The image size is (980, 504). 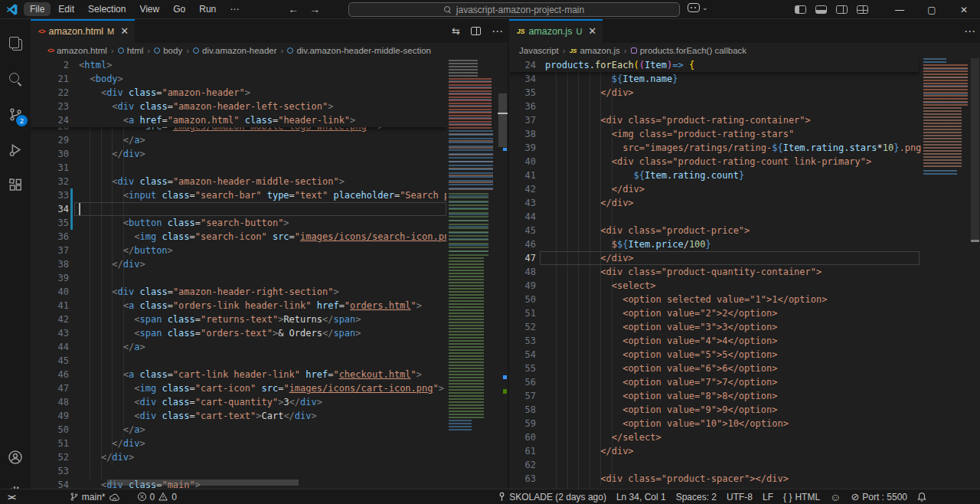 What do you see at coordinates (964, 9) in the screenshot?
I see `close-icon: ✕` at bounding box center [964, 9].